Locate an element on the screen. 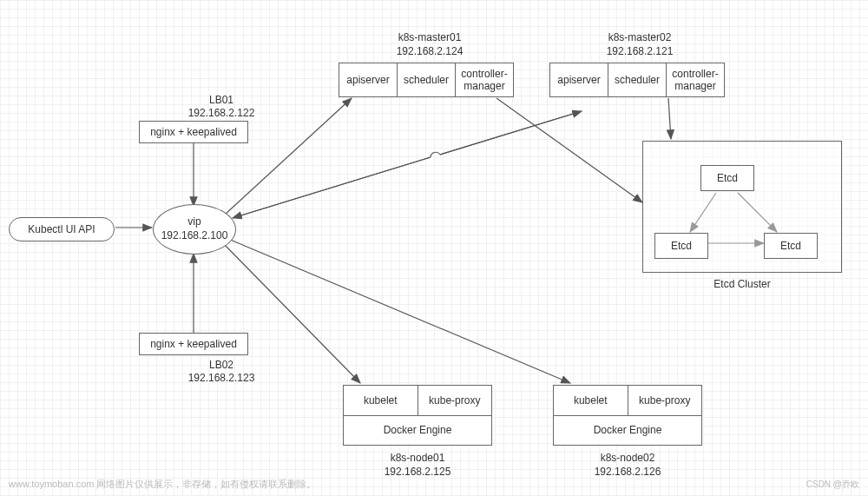  master01-title: k8s-master01 is located at coordinates (430, 37).